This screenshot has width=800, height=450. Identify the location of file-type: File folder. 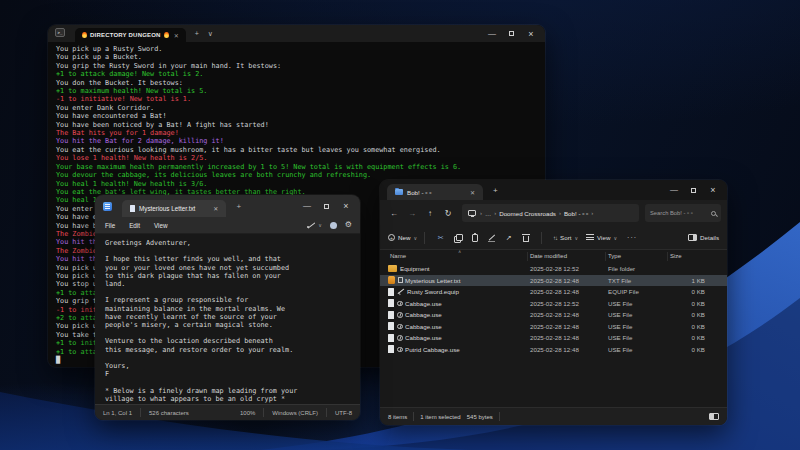
(637, 268).